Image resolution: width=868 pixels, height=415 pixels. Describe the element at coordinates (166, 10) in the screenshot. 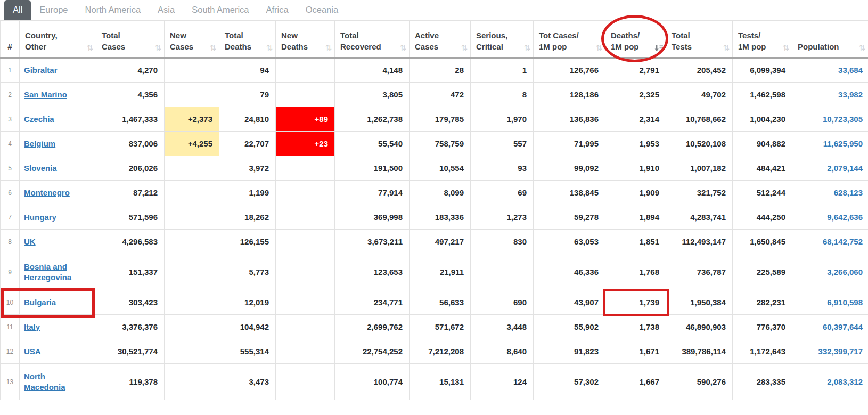

I see `tab-asia: Asia` at that location.